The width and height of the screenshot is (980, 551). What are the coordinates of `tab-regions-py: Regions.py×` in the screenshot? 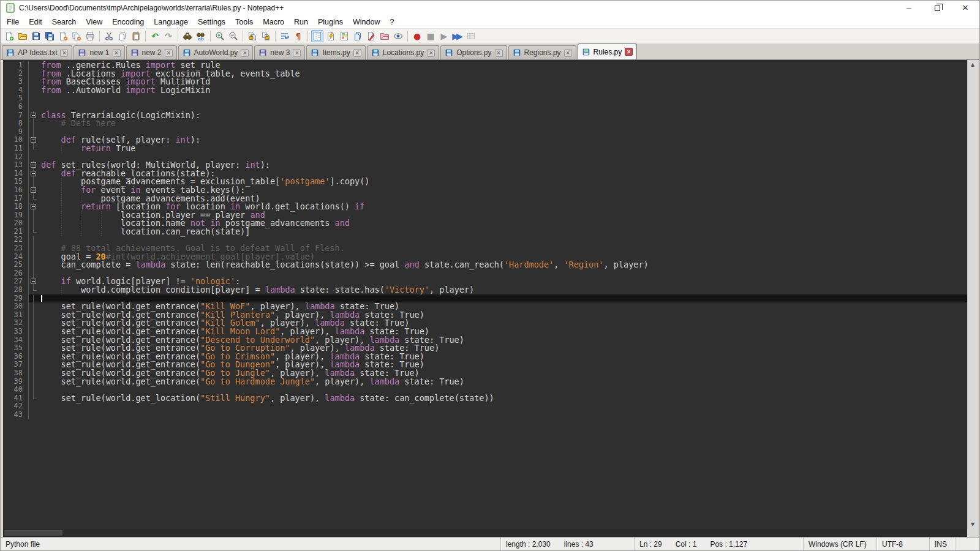 It's located at (543, 53).